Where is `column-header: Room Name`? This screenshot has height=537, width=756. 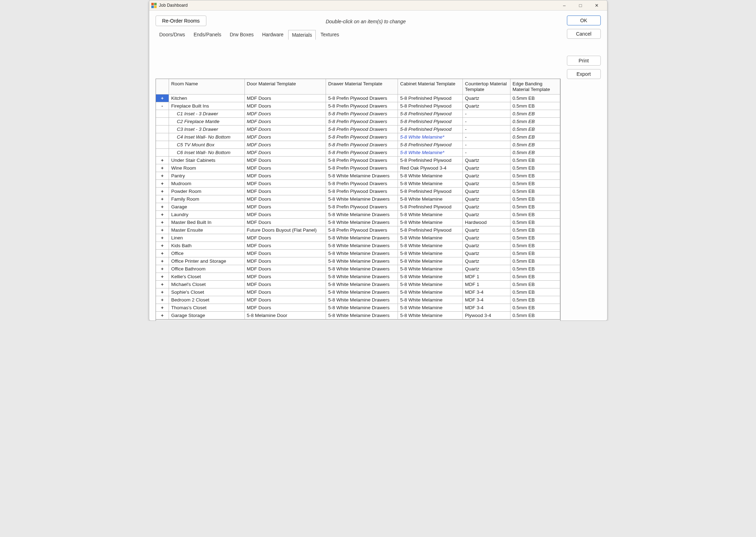
column-header: Room Name is located at coordinates (207, 87).